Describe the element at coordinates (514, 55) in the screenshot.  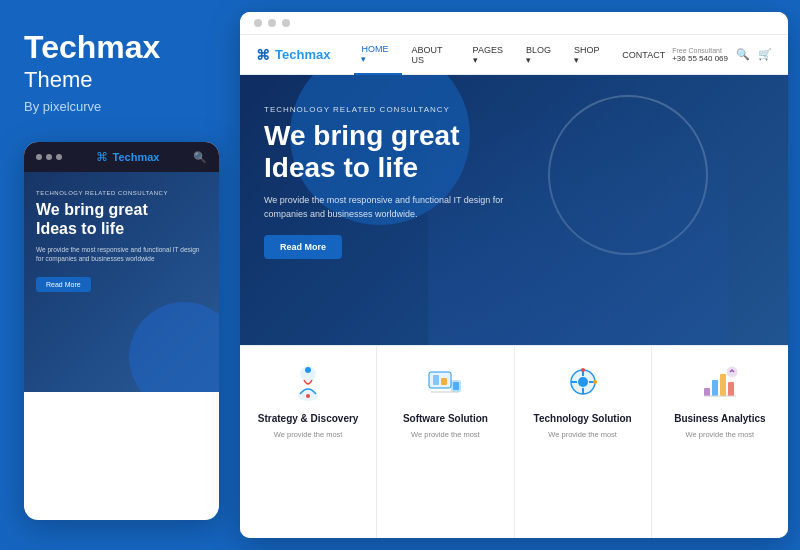
I see `desktop-navbar: ⌘ Techmax HOME ▾ ABOUT US PAGES ▾ BLOG ▾…` at that location.